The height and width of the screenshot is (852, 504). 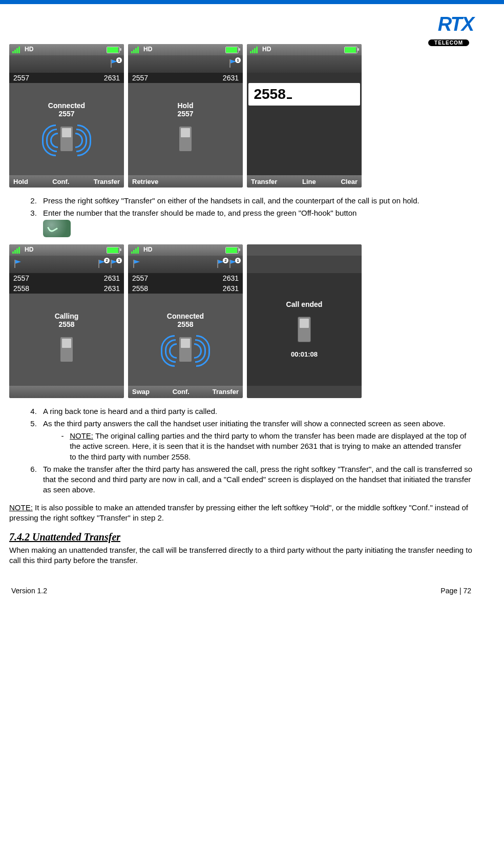 What do you see at coordinates (304, 116) in the screenshot?
I see `screen-dial-entry: HD 2558 Transfer Line Clear` at bounding box center [304, 116].